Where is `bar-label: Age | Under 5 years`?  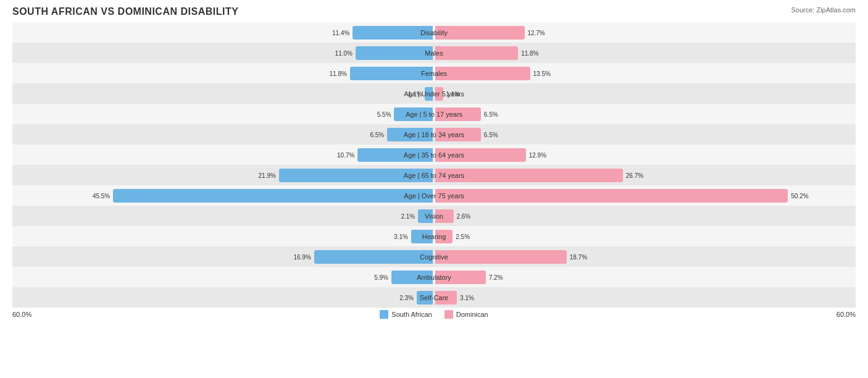
bar-label: Age | Under 5 years is located at coordinates (434, 94).